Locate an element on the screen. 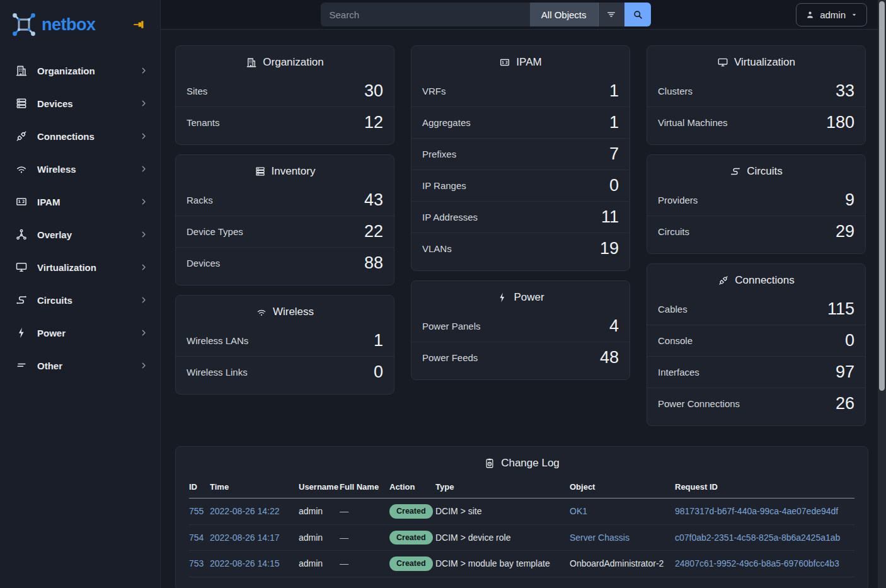  changelog-cell: OK1 is located at coordinates (623, 512).